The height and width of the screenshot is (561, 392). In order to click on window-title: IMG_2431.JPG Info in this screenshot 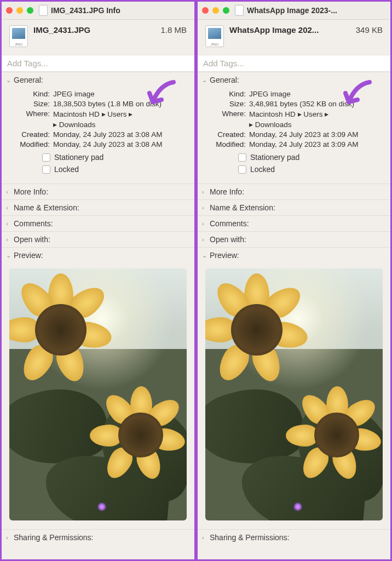, I will do `click(120, 10)`.